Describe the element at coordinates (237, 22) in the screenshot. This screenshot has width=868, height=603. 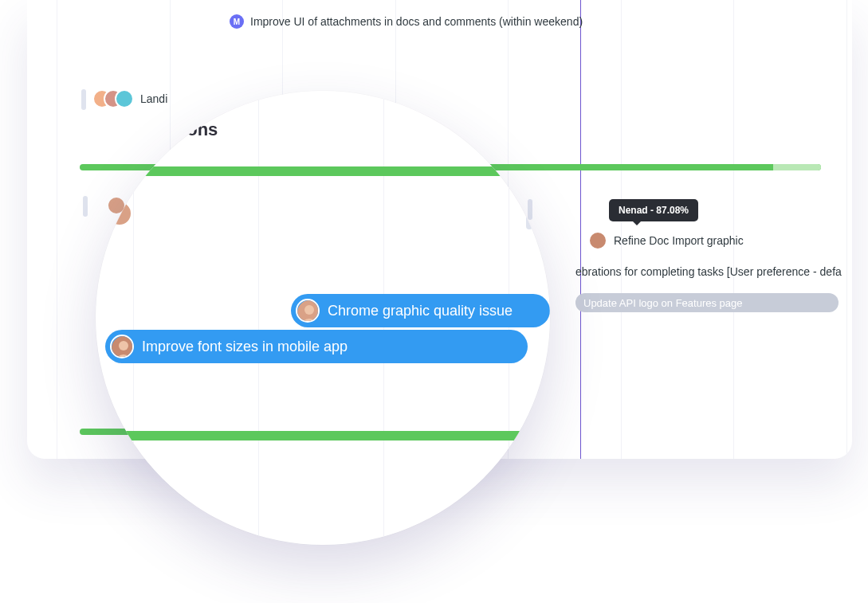
I see `milestone-badge-icon: M` at that location.